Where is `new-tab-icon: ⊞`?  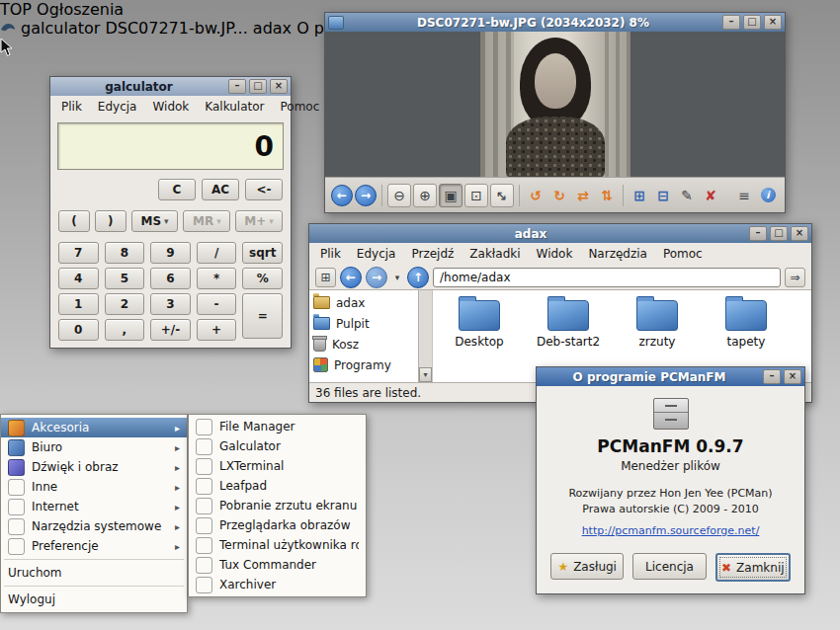
new-tab-icon: ⊞ is located at coordinates (326, 277).